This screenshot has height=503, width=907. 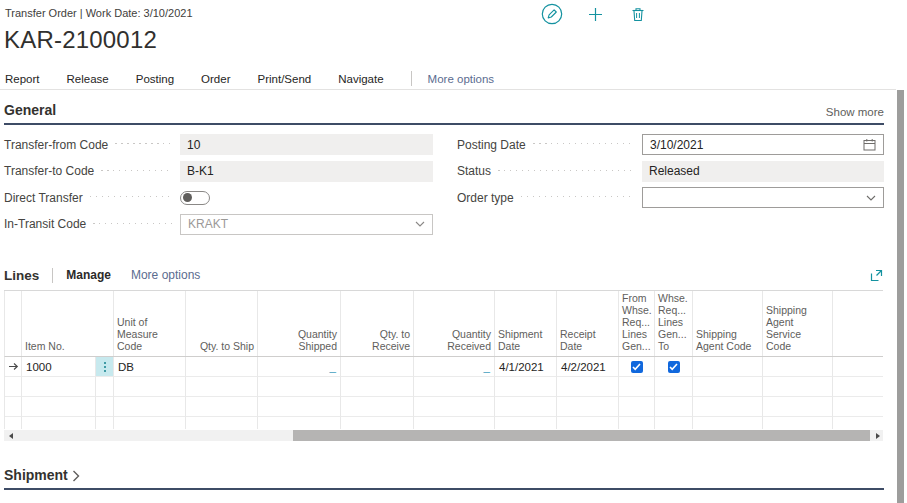 What do you see at coordinates (306, 144) in the screenshot?
I see `transfer-from-code-field: 10` at bounding box center [306, 144].